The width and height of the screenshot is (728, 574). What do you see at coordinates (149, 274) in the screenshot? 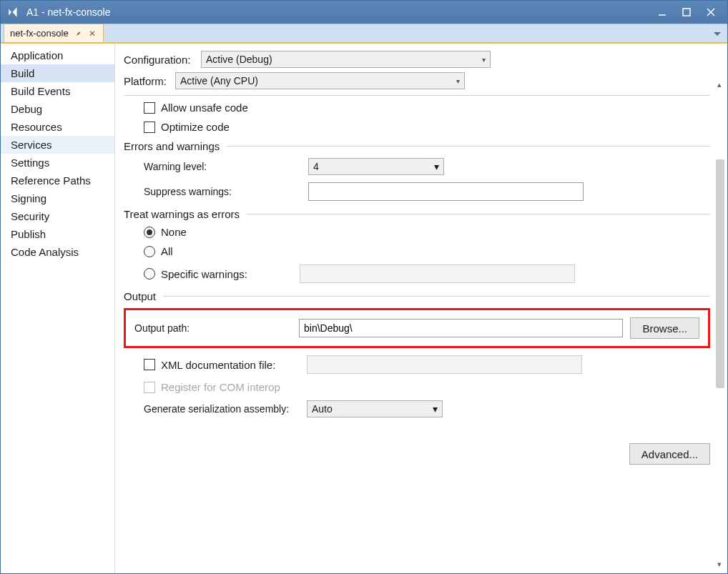
I see `treat-specific-radio` at bounding box center [149, 274].